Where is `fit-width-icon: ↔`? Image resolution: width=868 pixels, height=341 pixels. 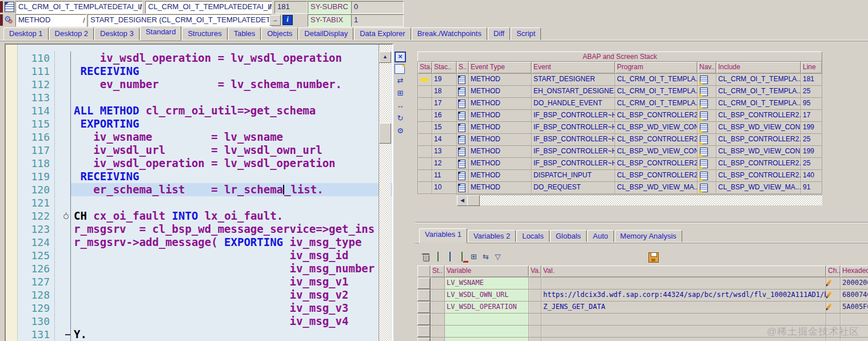 fit-width-icon: ↔ is located at coordinates (400, 106).